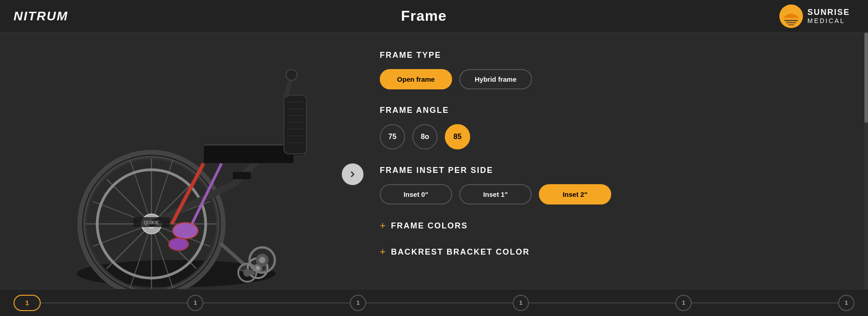  Describe the element at coordinates (195, 303) in the screenshot. I see `step-2-btn: 1` at that location.